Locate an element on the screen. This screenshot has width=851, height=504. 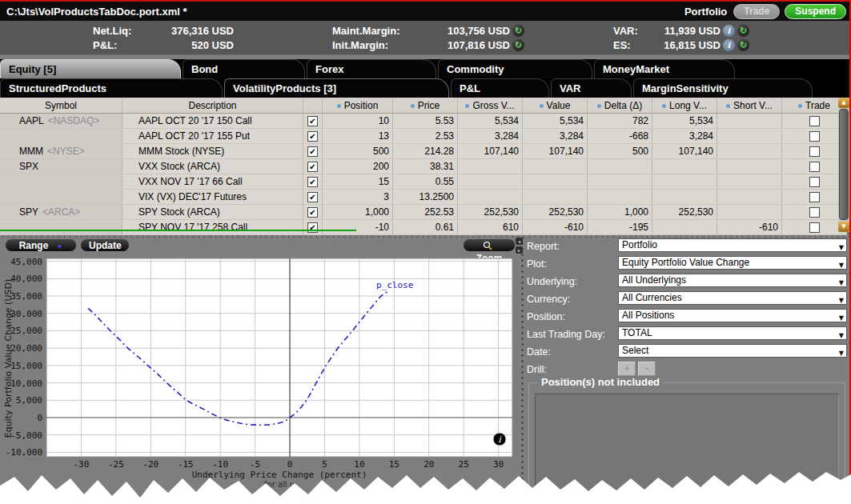
cell-delta is located at coordinates (620, 166).